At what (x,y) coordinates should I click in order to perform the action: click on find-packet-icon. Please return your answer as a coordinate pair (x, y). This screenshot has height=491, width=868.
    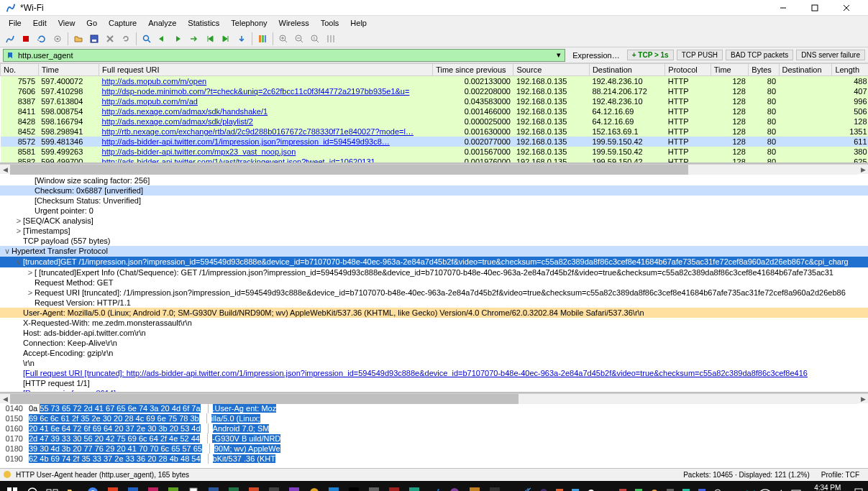
    Looking at the image, I should click on (147, 39).